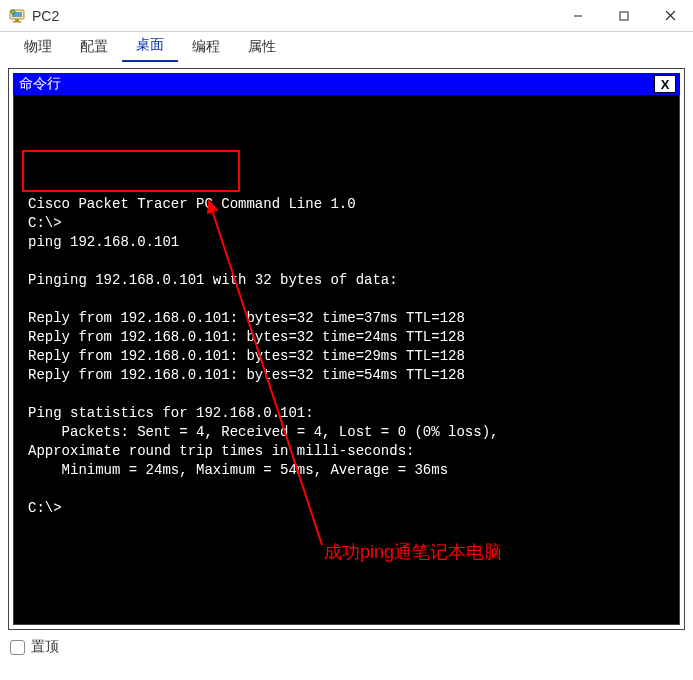 This screenshot has height=680, width=693. I want to click on tab-physical: 物理, so click(38, 48).